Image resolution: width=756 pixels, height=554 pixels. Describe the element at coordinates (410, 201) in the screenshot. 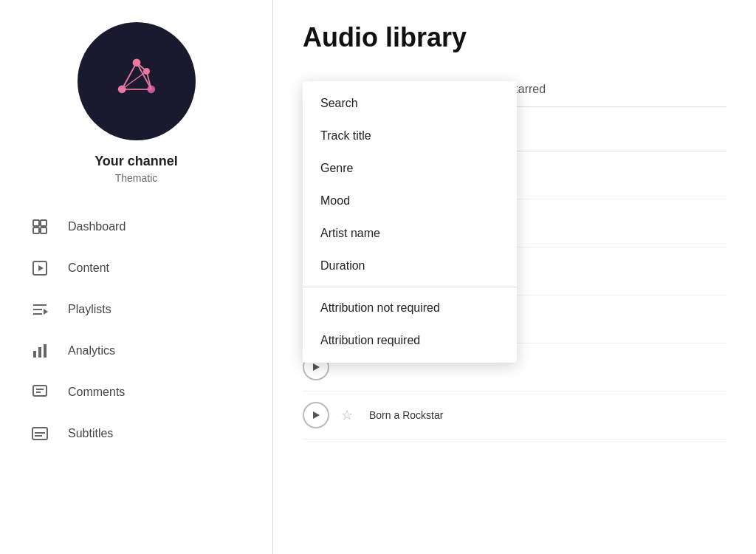

I see `dropdown-item-mood: Mood` at that location.